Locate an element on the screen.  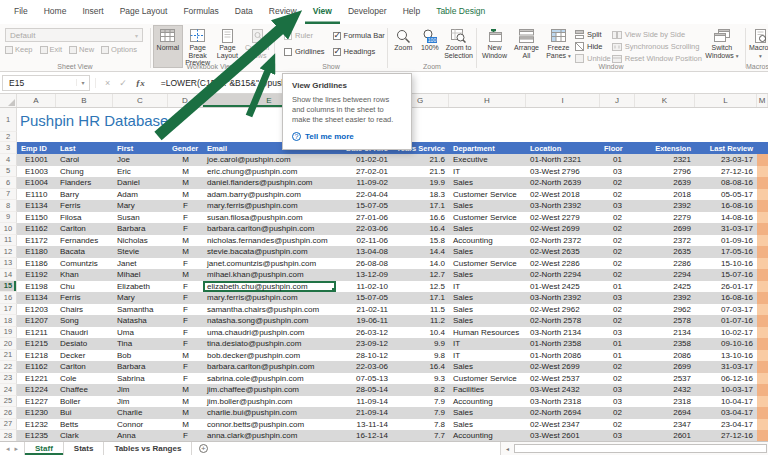
table-cell: 7.9 is located at coordinates (420, 413).